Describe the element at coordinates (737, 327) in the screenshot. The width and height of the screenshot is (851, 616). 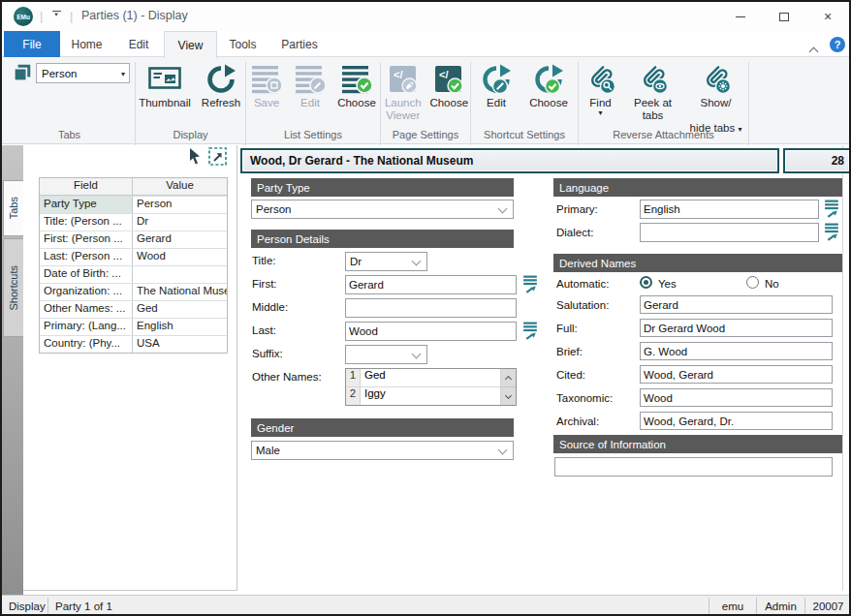
I see `full-name-field` at that location.